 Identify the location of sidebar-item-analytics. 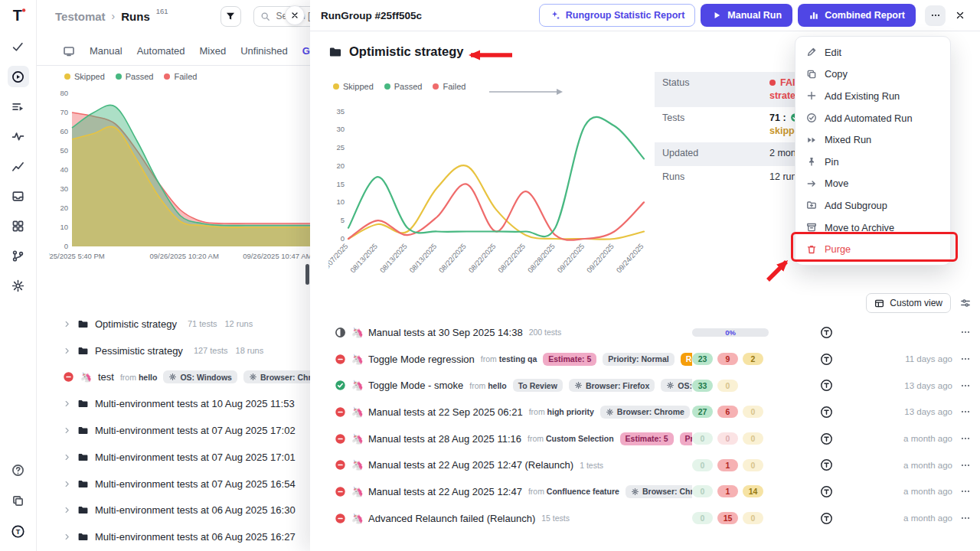
(18, 136).